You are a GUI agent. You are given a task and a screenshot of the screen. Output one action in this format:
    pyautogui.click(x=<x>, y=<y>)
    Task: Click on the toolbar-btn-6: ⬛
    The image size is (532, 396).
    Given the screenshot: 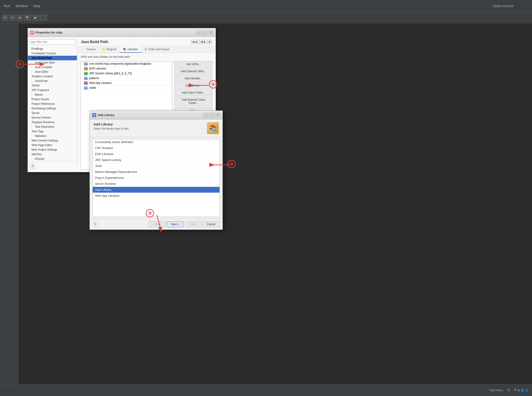 What is the action you would take?
    pyautogui.click(x=43, y=18)
    